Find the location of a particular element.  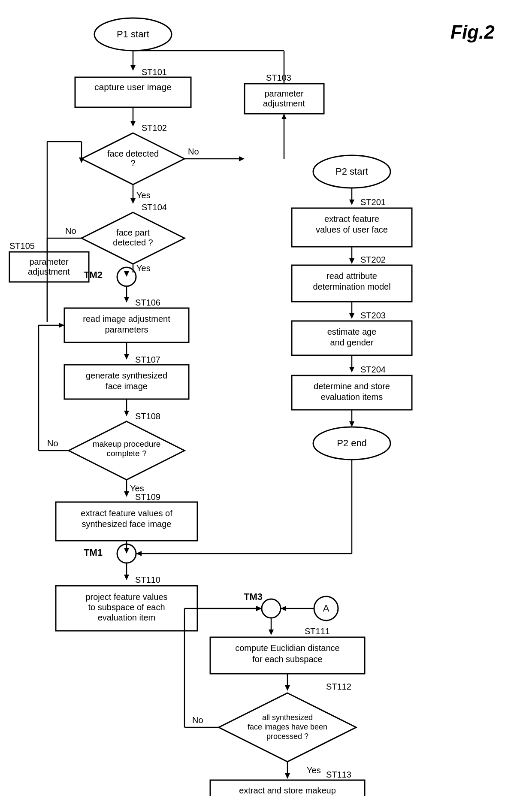

project-label1: project feature values is located at coordinates (126, 597).